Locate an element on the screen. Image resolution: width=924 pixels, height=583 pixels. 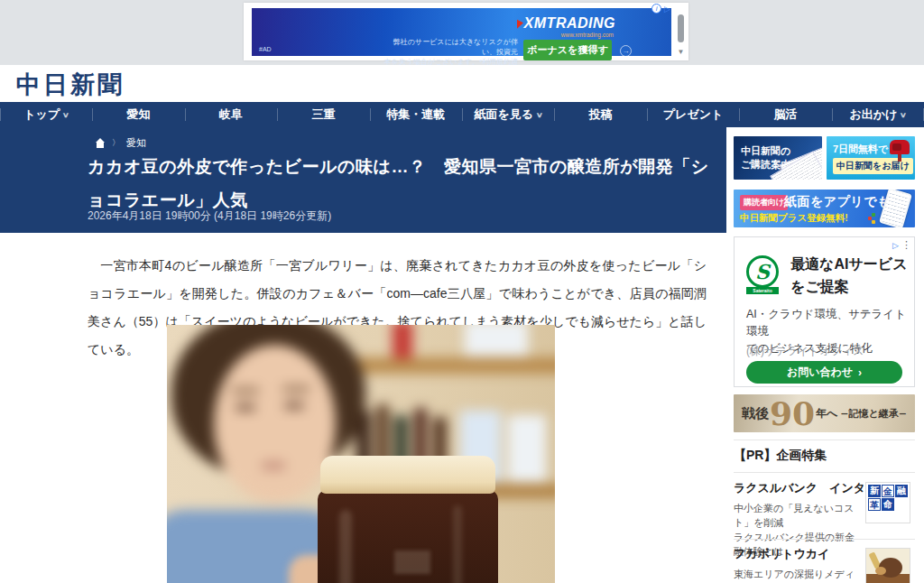
top-ad-strip: #AD XMTRADING www.xmtrading.com 弊社のサービスに… is located at coordinates (462, 32).